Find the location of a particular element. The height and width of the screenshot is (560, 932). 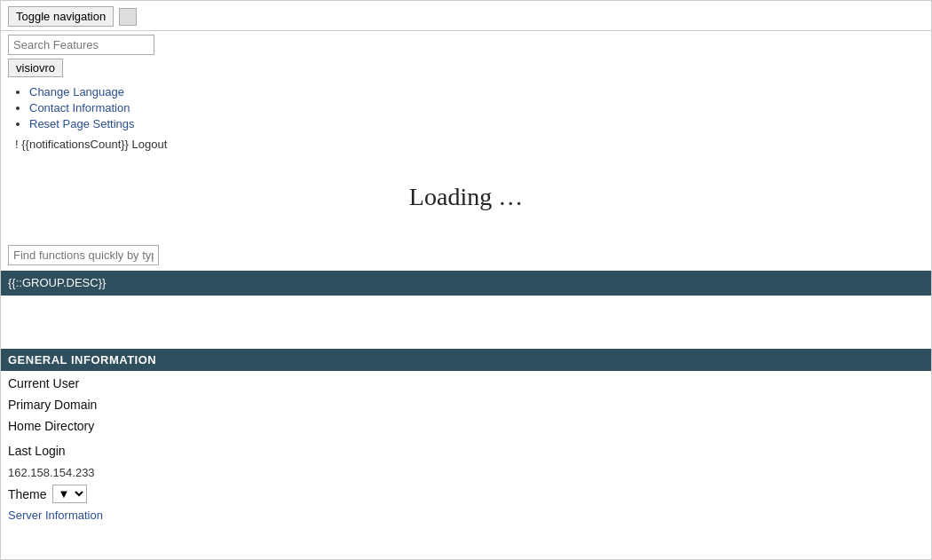

notifications-text: ! {{notificationsCount}} Logout is located at coordinates (91, 144).